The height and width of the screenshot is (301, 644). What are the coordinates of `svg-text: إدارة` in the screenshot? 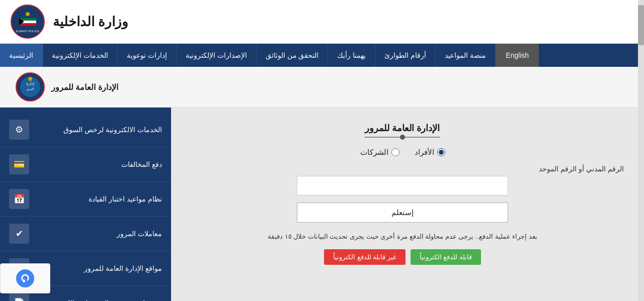 It's located at (30, 83).